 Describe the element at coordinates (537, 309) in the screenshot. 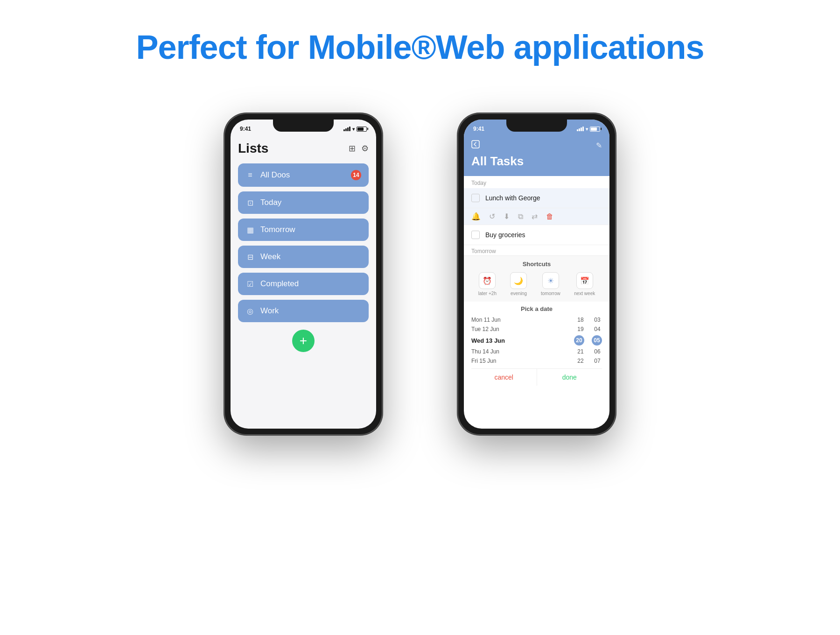

I see `date-picker-title: Pick a date` at that location.